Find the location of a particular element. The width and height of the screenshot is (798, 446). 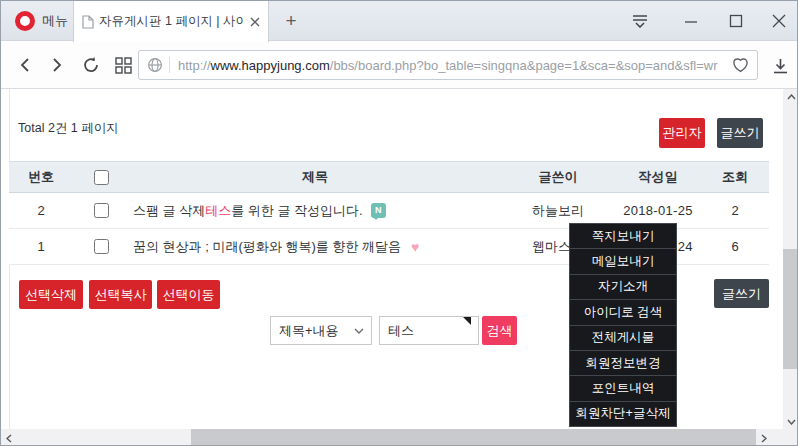

popup-item-send-mail: 메일보내기 is located at coordinates (623, 262).